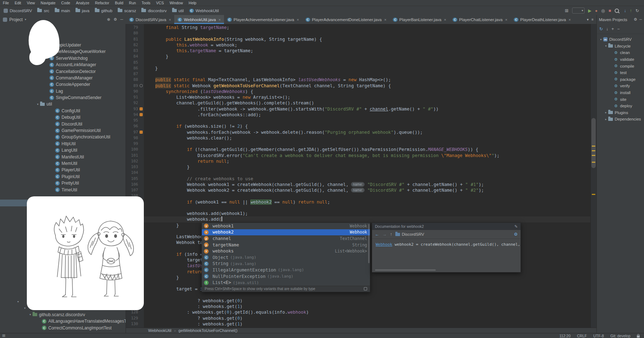  Describe the element at coordinates (63, 52) in the screenshot. I see `tree-item-blemessagequeueworker: CbleMessageQueueWorker` at that location.